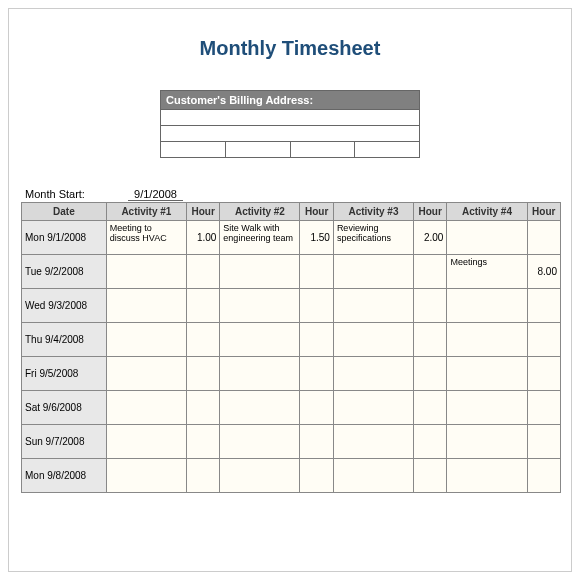 Image resolution: width=580 pixels, height=580 pixels. What do you see at coordinates (487, 272) in the screenshot?
I see `activity-cell: Meetings` at bounding box center [487, 272].